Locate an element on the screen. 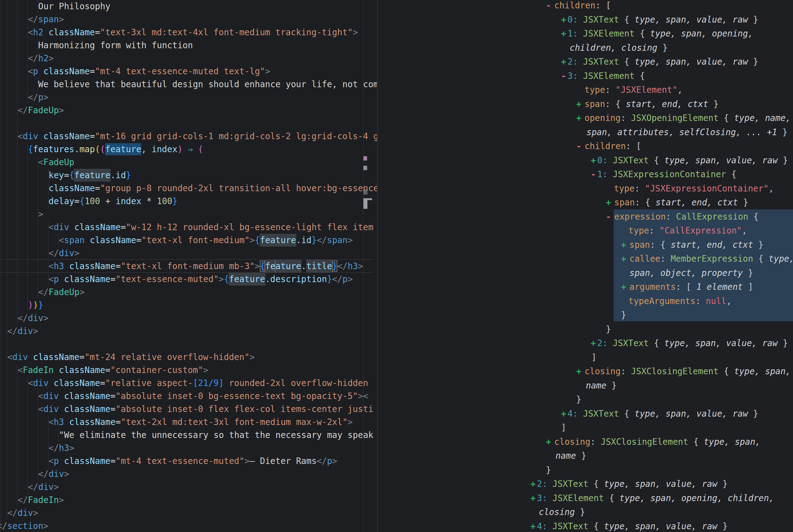 Image resolution: width=793 pixels, height=532 pixels. code-line: <p className="mt-4 text-essence-muted te… is located at coordinates (189, 71).